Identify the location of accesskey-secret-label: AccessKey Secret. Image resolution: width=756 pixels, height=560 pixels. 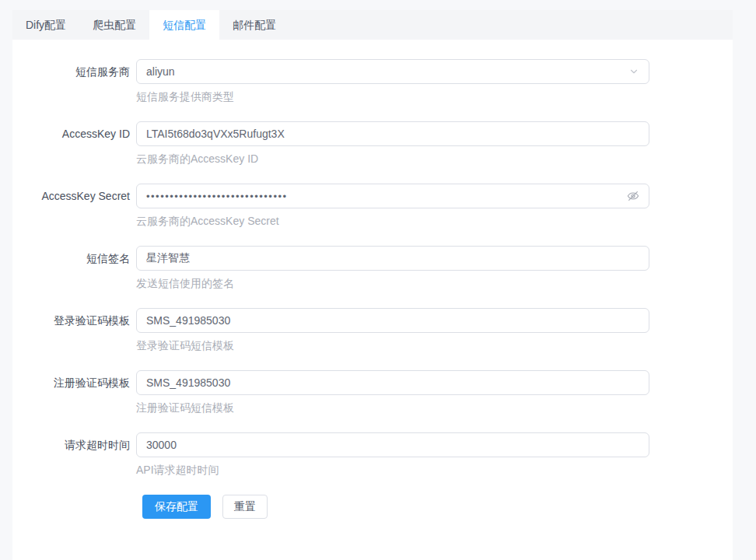
(75, 206).